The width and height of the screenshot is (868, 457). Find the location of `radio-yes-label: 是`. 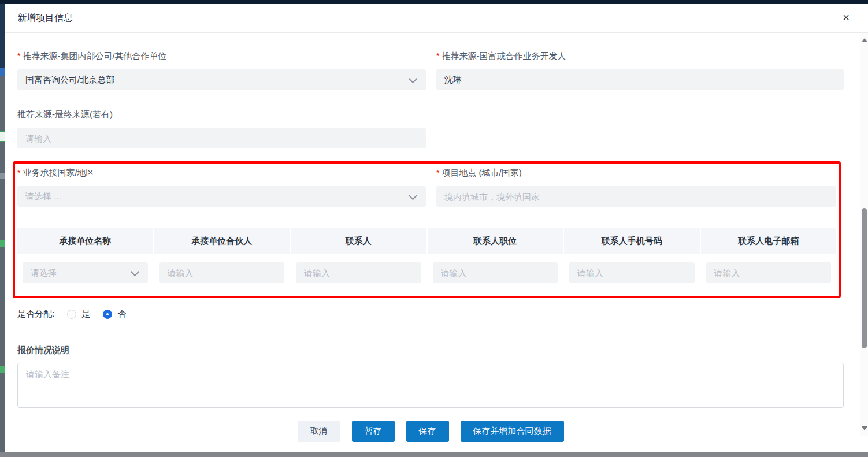

radio-yes-label: 是 is located at coordinates (86, 314).